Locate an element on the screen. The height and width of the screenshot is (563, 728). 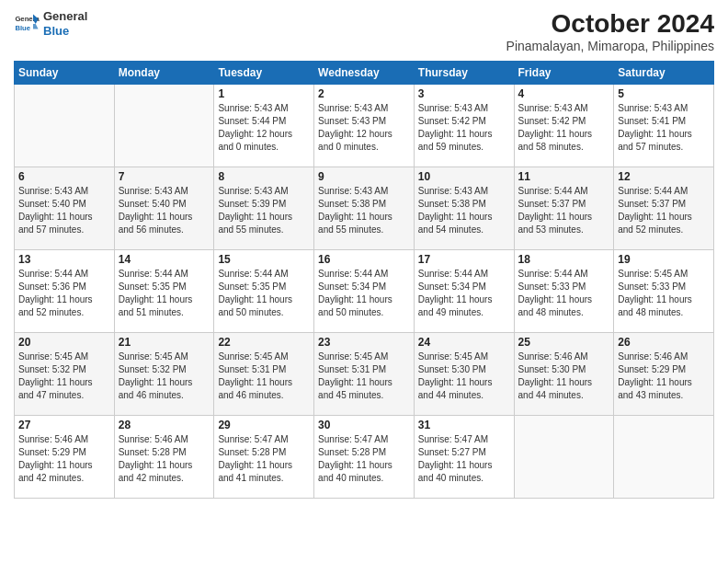
calendar-cell: 8Sunrise: 5:43 AMSunset: 5:39 PMDaylight… is located at coordinates (265, 209).